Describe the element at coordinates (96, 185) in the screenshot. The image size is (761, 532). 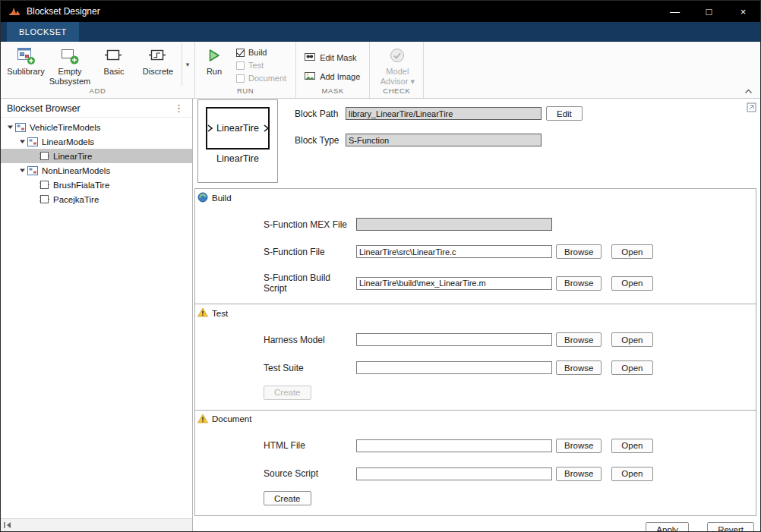
I see `tree-item-brushfialatire: BrushFialaTire` at that location.